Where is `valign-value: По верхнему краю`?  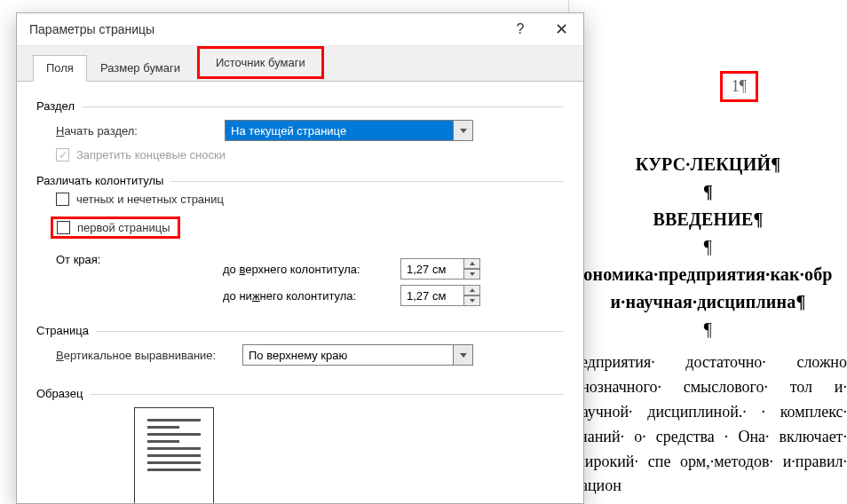 valign-value: По верхнему краю is located at coordinates (348, 355).